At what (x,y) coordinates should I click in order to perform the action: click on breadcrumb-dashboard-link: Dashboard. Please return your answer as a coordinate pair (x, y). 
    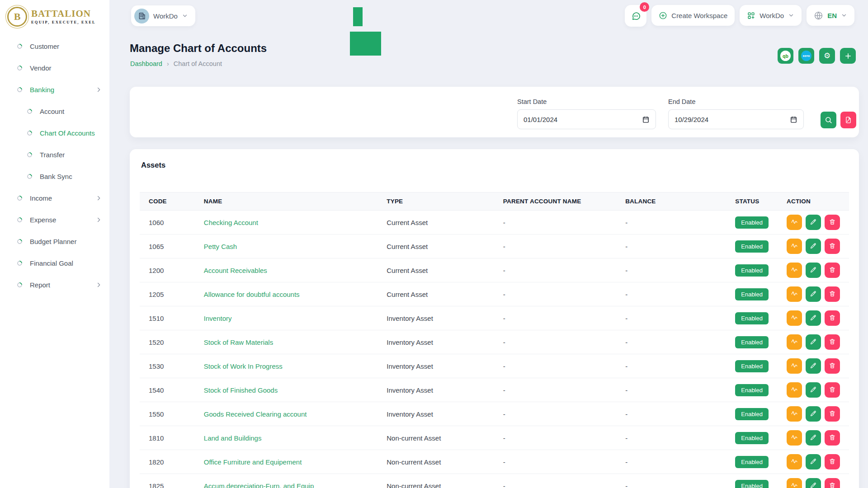
    Looking at the image, I should click on (146, 64).